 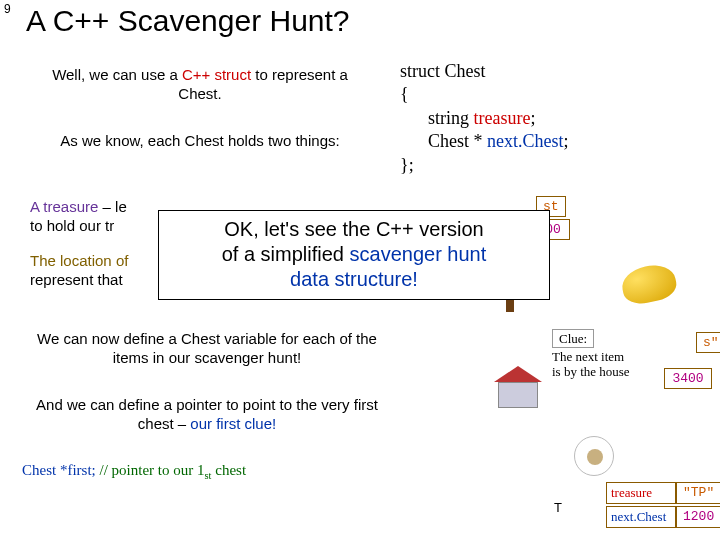 What do you see at coordinates (708, 342) in the screenshot?
I see `frag-s: s"` at bounding box center [708, 342].